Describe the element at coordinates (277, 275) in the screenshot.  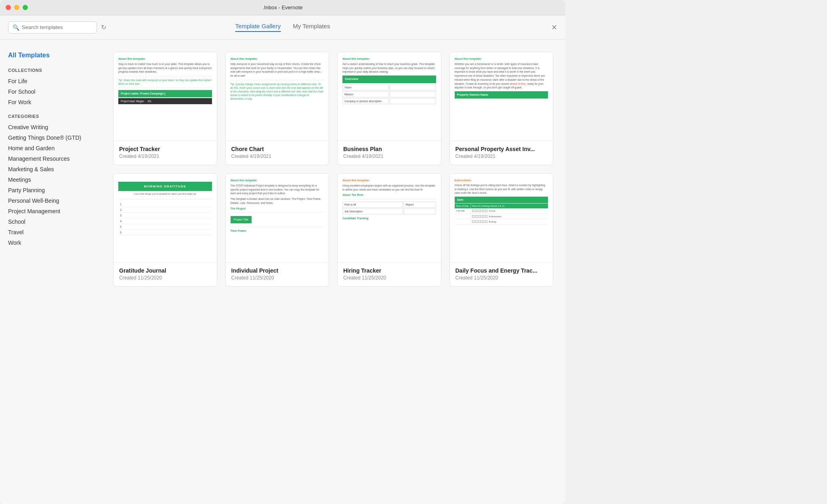
I see `card-info-individual-project: Individual Project Created 11/25/2020` at that location.